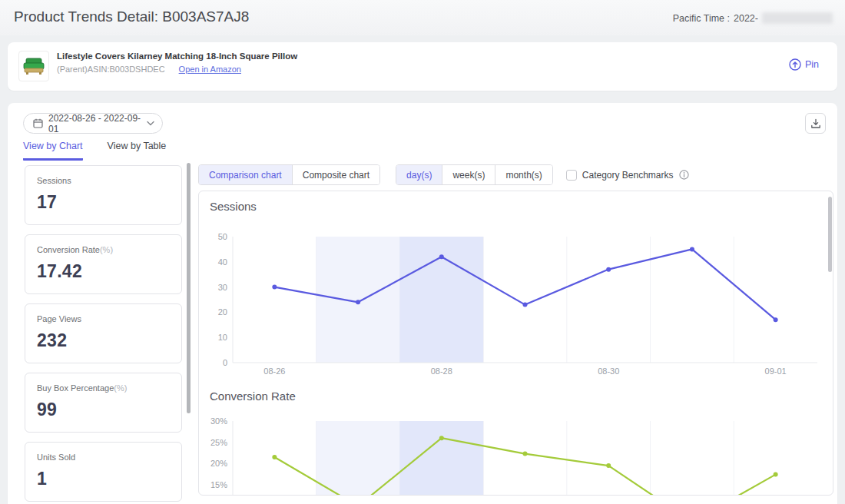  I want to click on view-tabs: View by ChartView by Table, so click(94, 151).